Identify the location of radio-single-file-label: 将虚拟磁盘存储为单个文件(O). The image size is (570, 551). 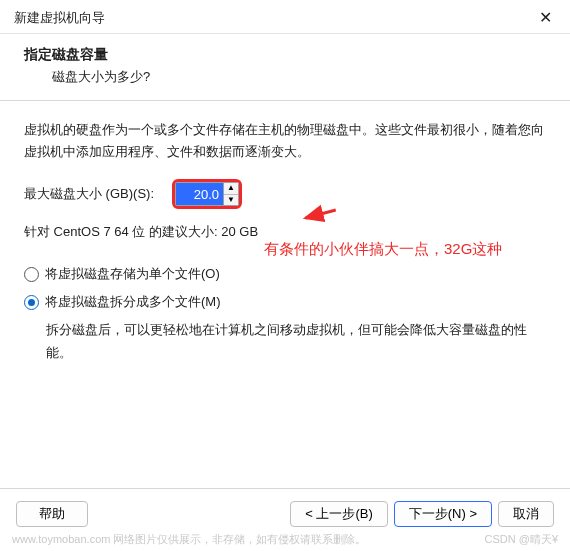
(132, 274).